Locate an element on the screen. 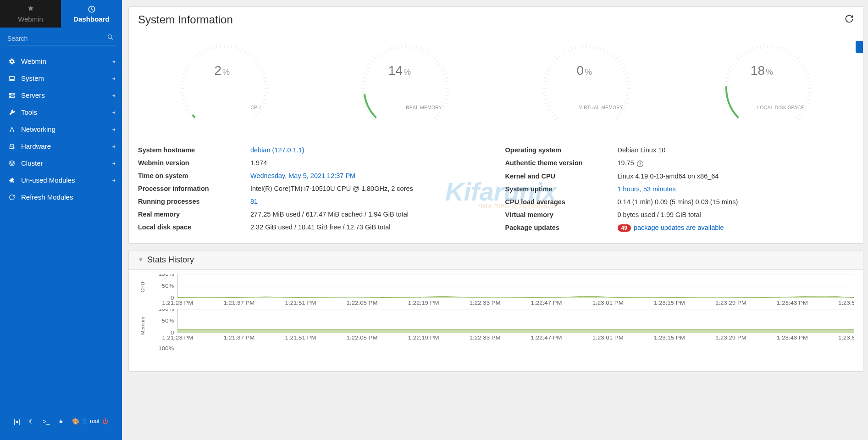 This screenshot has height=440, width=868. svg-text: 1:22:05 PM is located at coordinates (362, 338).